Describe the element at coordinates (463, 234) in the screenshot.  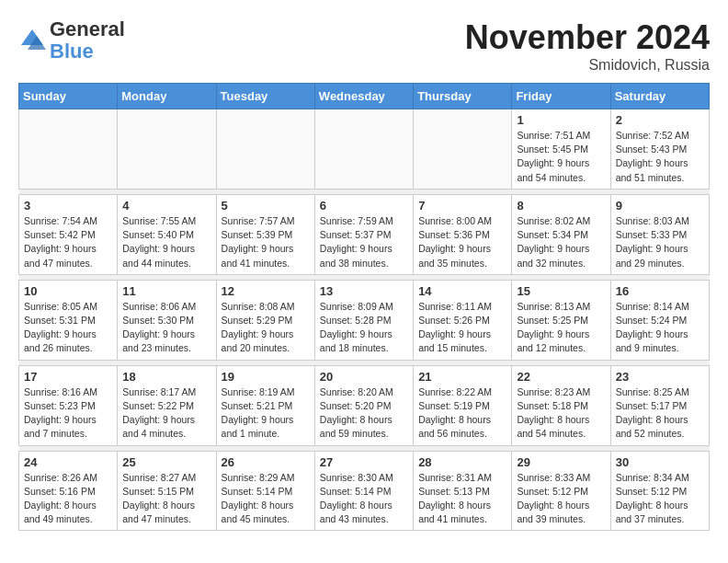
I see `calendar-cell: 7Sunrise: 8:00 AM Sunset: 5:36 PM Daylig…` at that location.